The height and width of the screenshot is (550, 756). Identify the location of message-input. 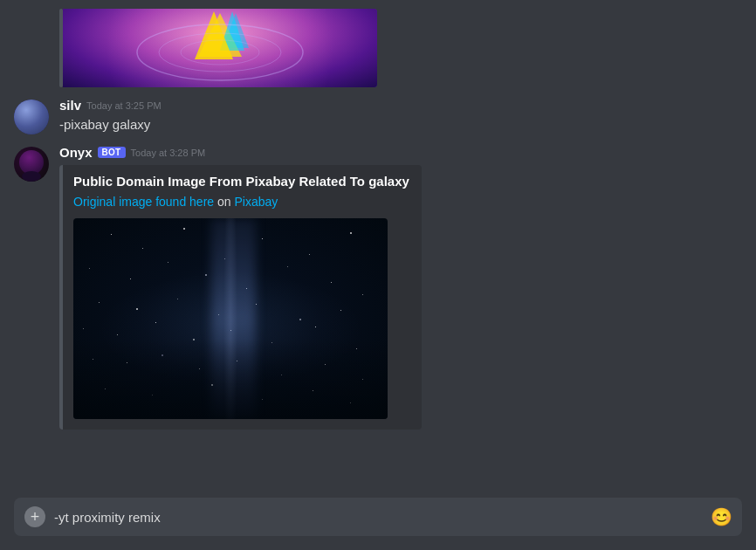
(378, 517).